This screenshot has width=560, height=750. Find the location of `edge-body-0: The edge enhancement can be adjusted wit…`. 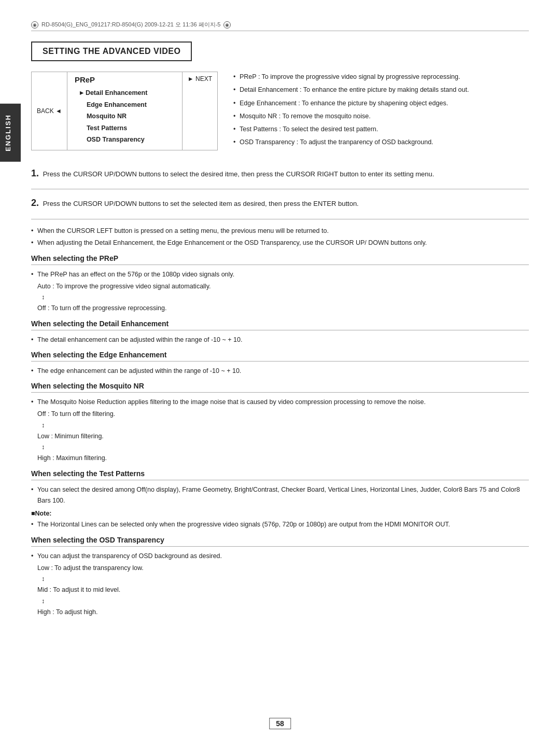

edge-body-0: The edge enhancement can be adjusted wit… is located at coordinates (280, 371).